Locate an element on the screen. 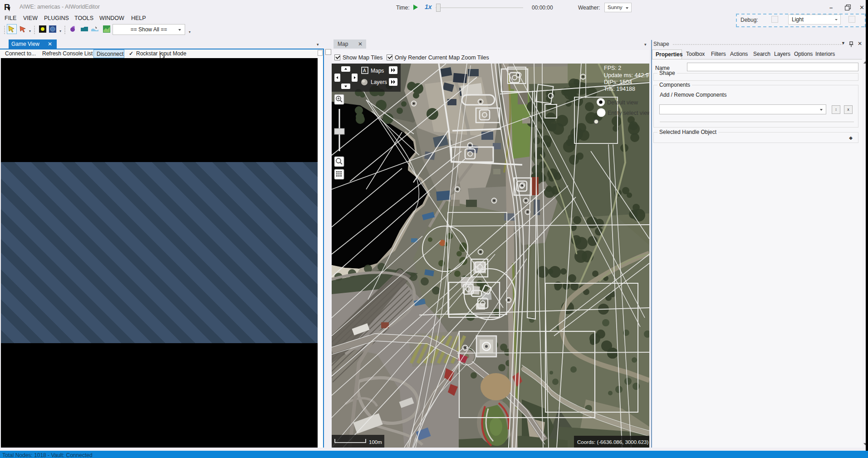 The image size is (868, 458). svg-text: Tris: 194188 is located at coordinates (620, 89).